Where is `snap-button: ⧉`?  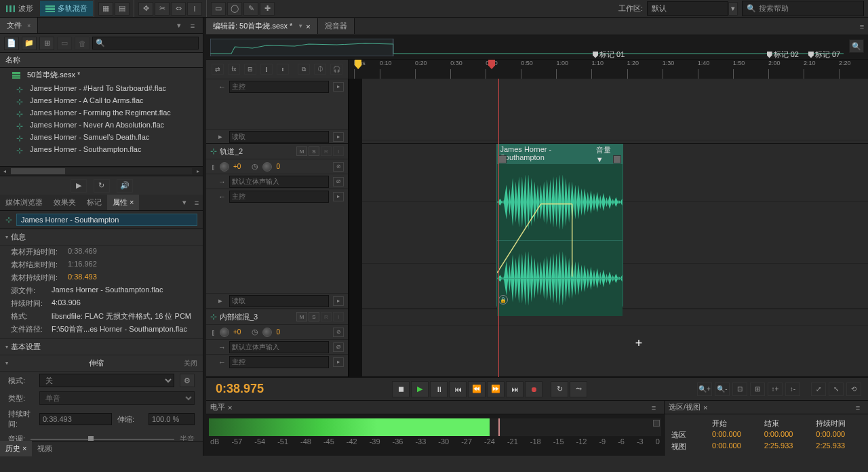 snap-button: ⧉ is located at coordinates (304, 69).